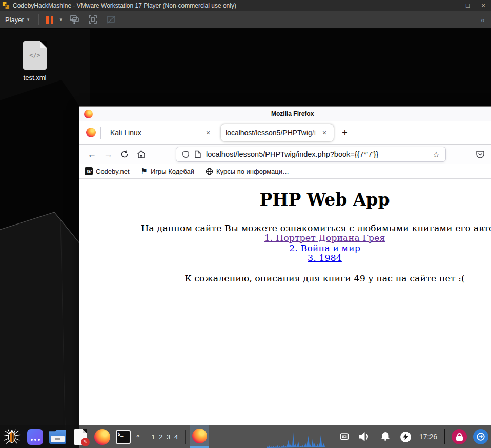  Describe the element at coordinates (35, 62) in the screenshot. I see `desktop-file-testxml: </> test.xml` at that location.